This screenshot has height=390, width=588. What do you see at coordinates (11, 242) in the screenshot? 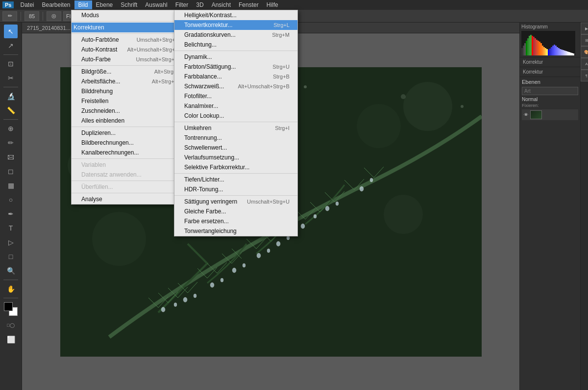
I see `tool-path-selection: ▷` at bounding box center [11, 242].